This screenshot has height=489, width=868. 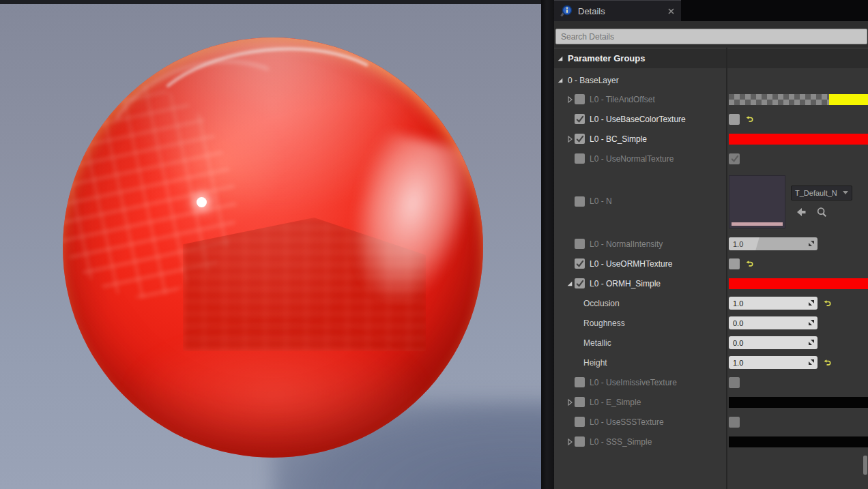 I want to click on parameter-row: Height 1.0, so click(x=711, y=363).